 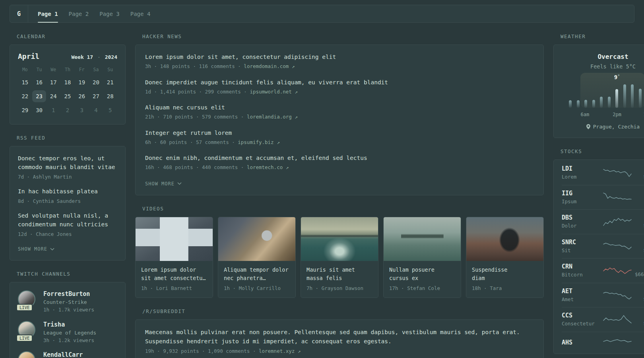 I want to click on stock-symbol: IIG, so click(x=581, y=193).